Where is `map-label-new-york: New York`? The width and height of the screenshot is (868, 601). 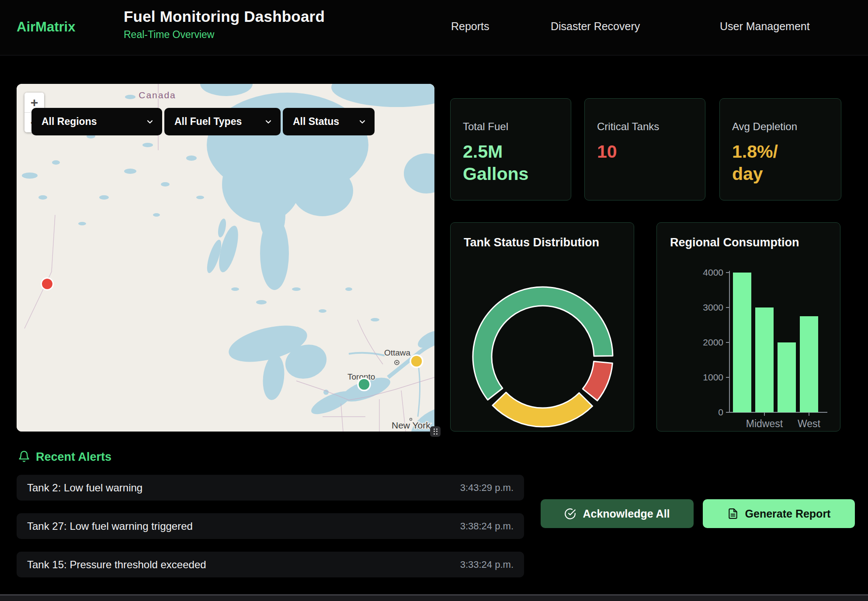 map-label-new-york: New York is located at coordinates (411, 425).